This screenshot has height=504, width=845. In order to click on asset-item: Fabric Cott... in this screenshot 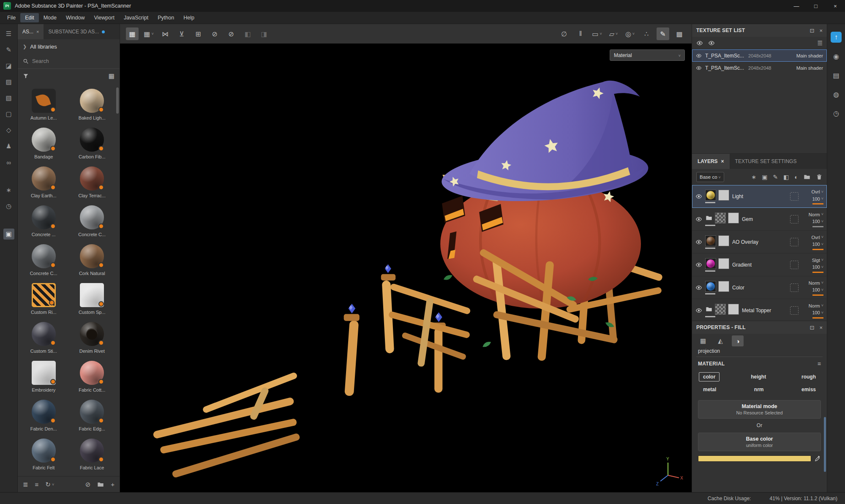, I will do `click(92, 376)`.